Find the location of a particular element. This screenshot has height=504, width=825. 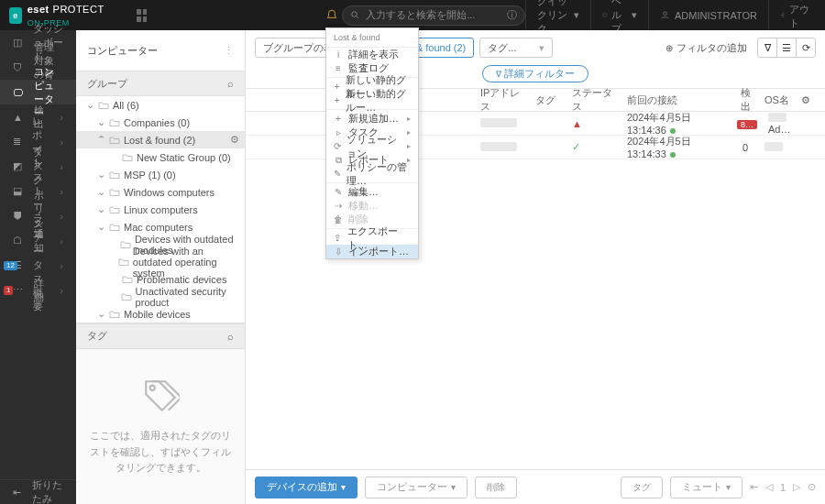

col-os: OS名 is located at coordinates (777, 101).